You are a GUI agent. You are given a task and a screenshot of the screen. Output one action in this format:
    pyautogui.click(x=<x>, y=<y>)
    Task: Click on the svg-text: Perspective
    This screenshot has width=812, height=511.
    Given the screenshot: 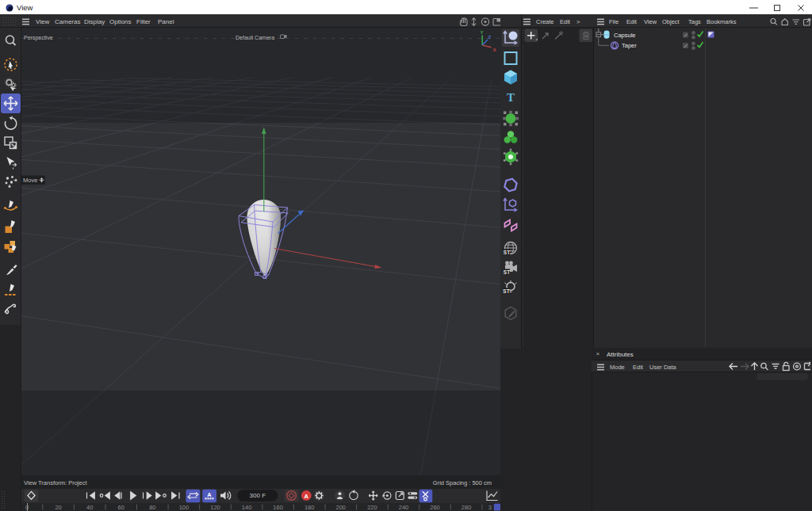 What is the action you would take?
    pyautogui.click(x=38, y=38)
    